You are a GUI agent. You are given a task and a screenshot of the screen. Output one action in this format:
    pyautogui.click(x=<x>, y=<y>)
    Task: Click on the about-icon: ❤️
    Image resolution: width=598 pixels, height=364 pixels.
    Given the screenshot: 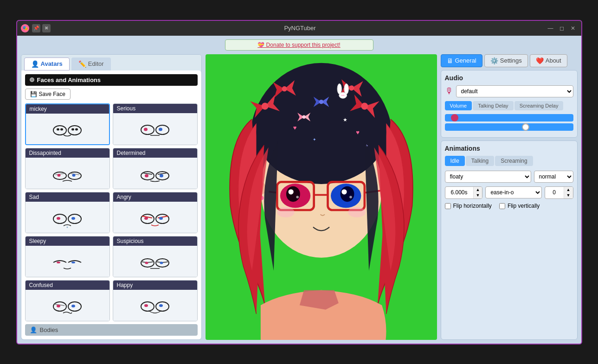 What is the action you would take?
    pyautogui.click(x=540, y=61)
    